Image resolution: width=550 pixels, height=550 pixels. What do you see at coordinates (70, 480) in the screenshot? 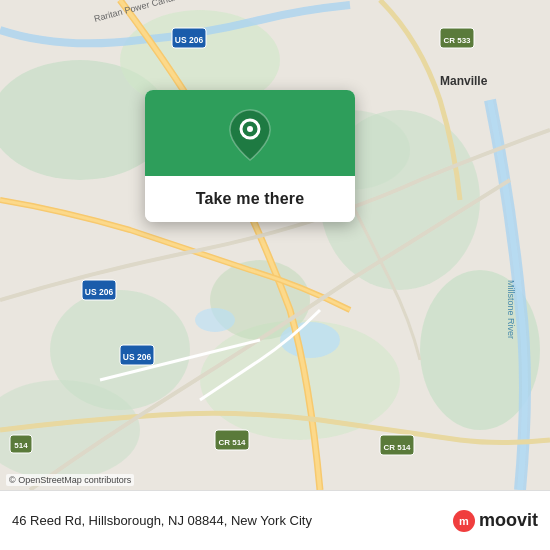
I see `osm-credit: © OpenStreetMap contributors` at bounding box center [70, 480].